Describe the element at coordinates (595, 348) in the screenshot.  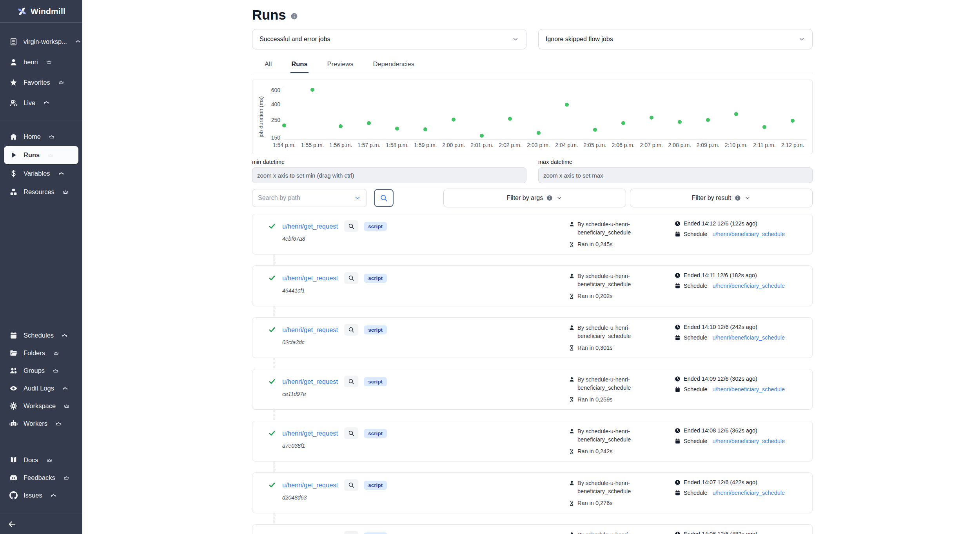
I see `run-duration: Ran in 0,301s` at that location.